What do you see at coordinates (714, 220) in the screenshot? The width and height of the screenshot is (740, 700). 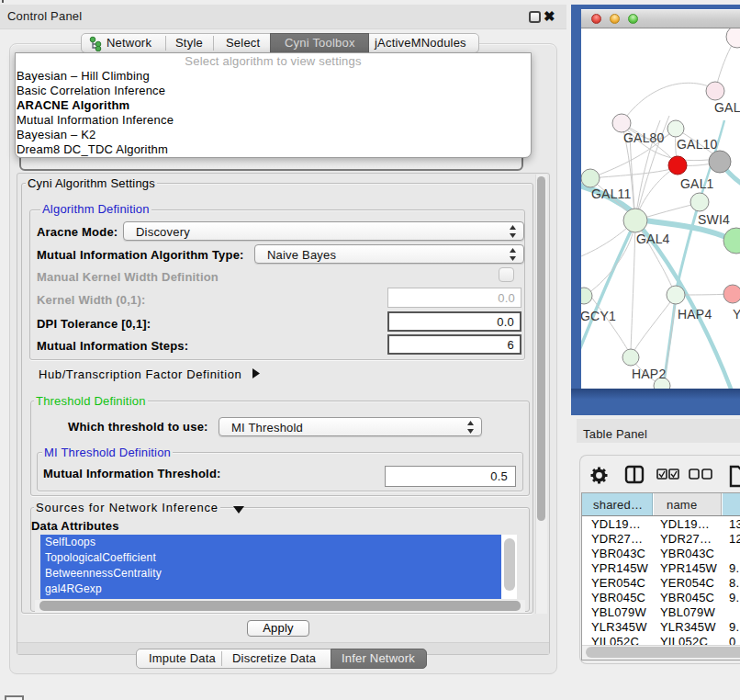 I see `svg-text: SWI4` at bounding box center [714, 220].